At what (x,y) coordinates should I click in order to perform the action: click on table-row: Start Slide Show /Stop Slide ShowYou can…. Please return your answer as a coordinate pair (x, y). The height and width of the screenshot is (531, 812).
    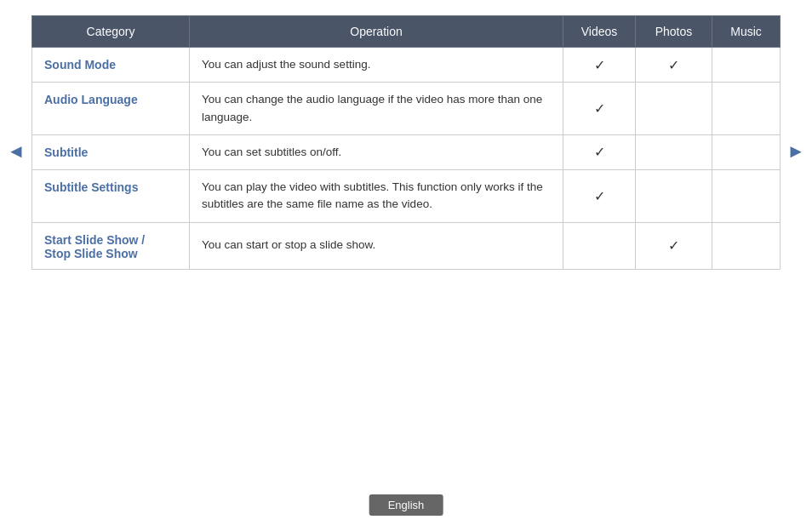
    Looking at the image, I should click on (407, 245).